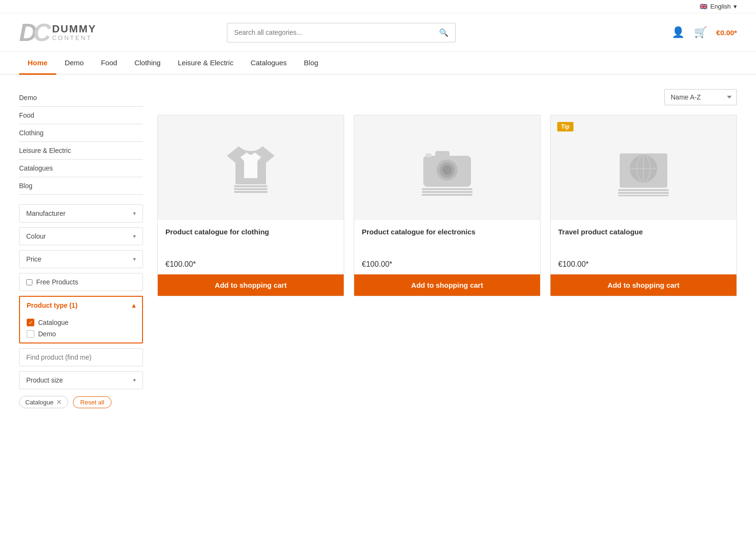 This screenshot has height=534, width=756. What do you see at coordinates (378, 7) in the screenshot?
I see `top-bar: 🇬🇧 English ▾` at bounding box center [378, 7].